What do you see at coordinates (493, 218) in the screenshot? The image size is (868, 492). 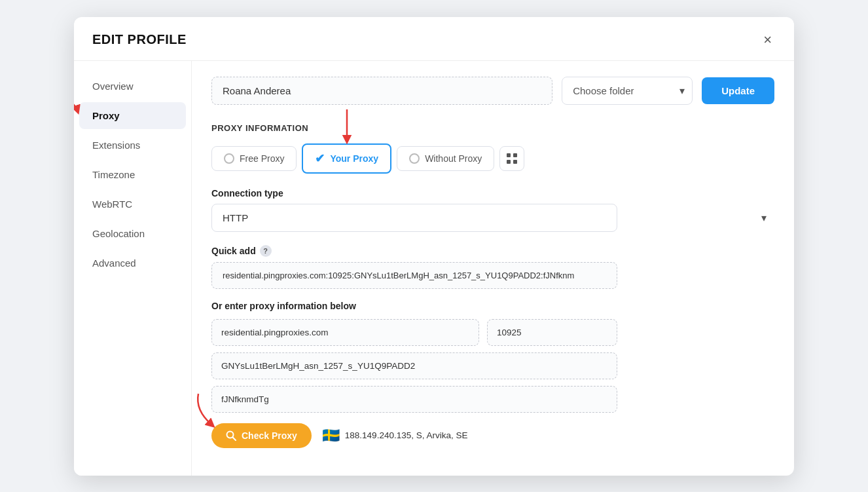 I see `connection-type-wrap: HTTP HTTPS SOCKS4 SOCKS5 ▾` at bounding box center [493, 218].